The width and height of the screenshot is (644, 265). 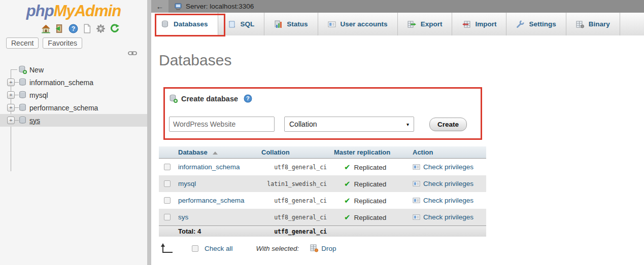 I want to click on link-icon, so click(x=132, y=53).